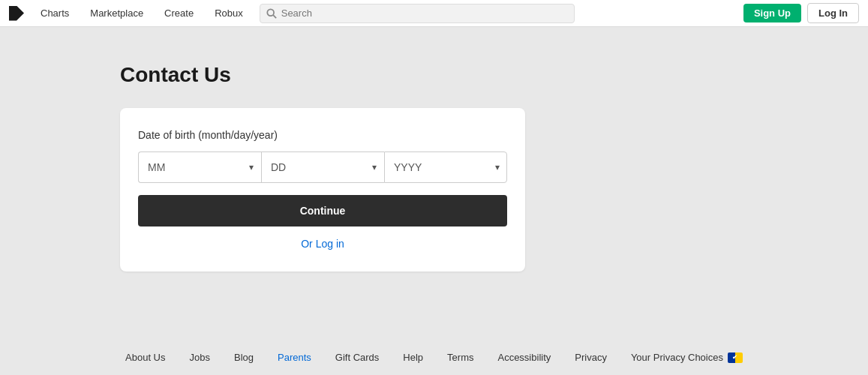  Describe the element at coordinates (434, 357) in the screenshot. I see `footer: About Us Jobs Blog Parents Gift Cards He…` at that location.